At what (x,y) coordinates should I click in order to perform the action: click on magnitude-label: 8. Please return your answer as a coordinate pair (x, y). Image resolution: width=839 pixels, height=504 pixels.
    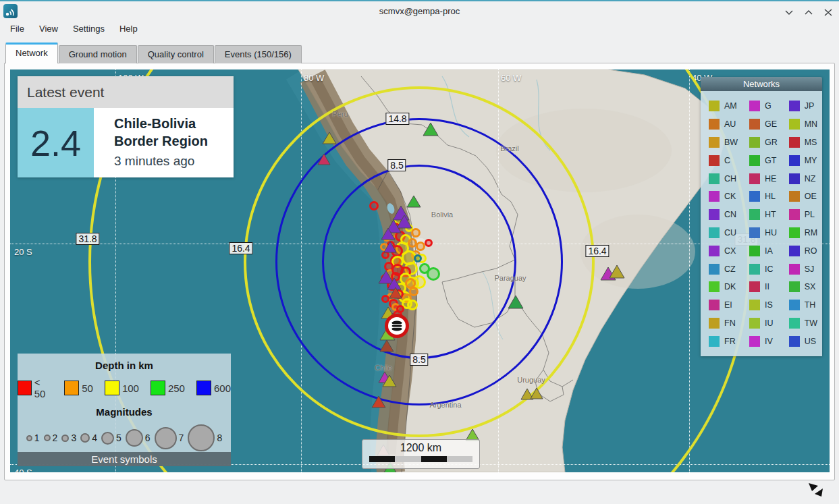
    Looking at the image, I should click on (219, 438).